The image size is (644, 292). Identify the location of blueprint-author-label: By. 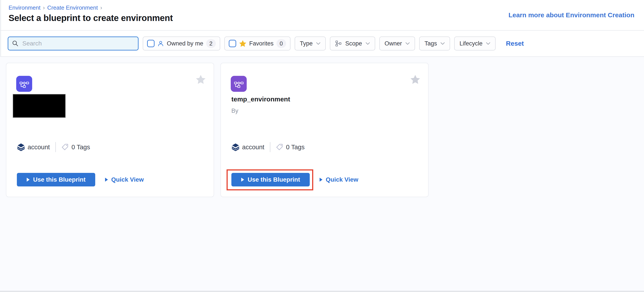
(235, 111).